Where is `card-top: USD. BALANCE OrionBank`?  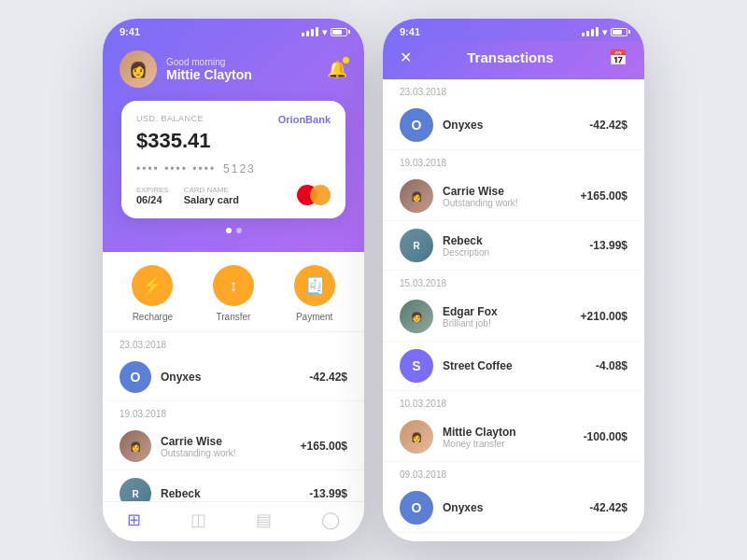 card-top: USD. BALANCE OrionBank is located at coordinates (233, 119).